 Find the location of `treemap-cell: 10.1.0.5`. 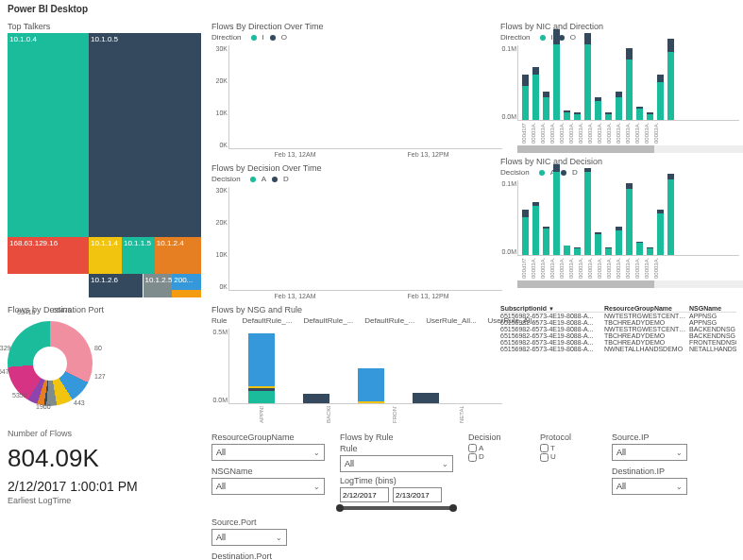

treemap-cell: 10.1.0.5 is located at coordinates (145, 135).